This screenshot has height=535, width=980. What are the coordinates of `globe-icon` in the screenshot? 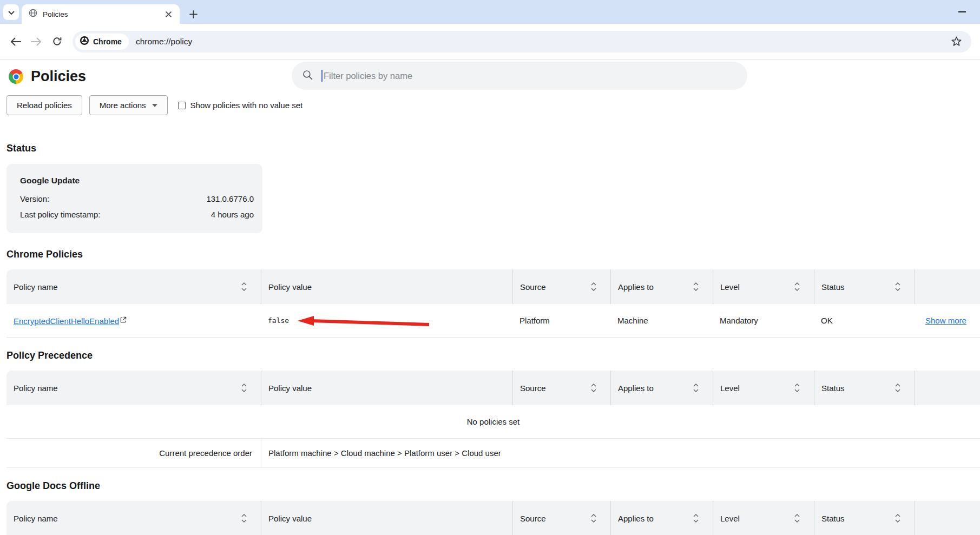 It's located at (33, 14).